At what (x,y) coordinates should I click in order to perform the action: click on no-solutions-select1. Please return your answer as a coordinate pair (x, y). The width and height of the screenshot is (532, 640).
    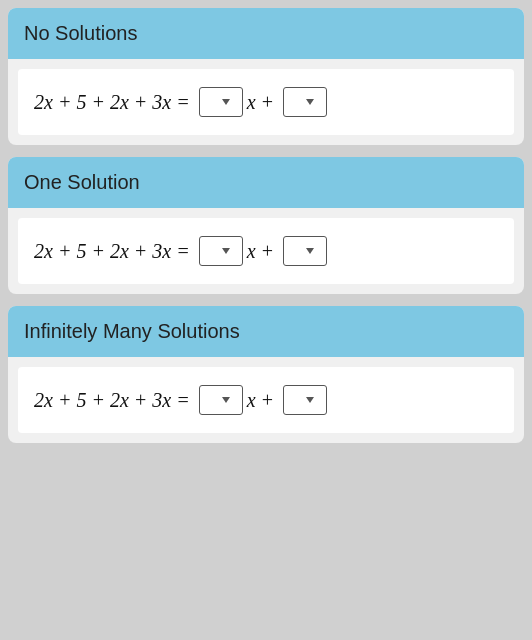
    Looking at the image, I should click on (221, 102).